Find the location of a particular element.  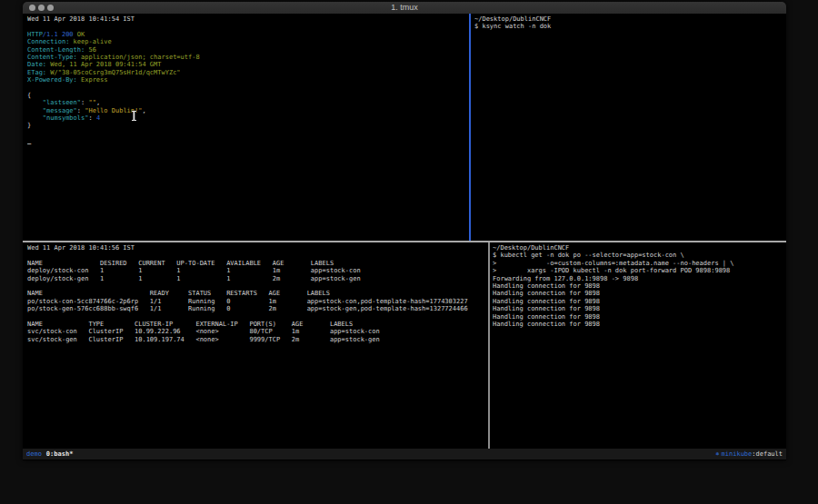

terminal-line: X-Powered-By: Express is located at coordinates (247, 80).